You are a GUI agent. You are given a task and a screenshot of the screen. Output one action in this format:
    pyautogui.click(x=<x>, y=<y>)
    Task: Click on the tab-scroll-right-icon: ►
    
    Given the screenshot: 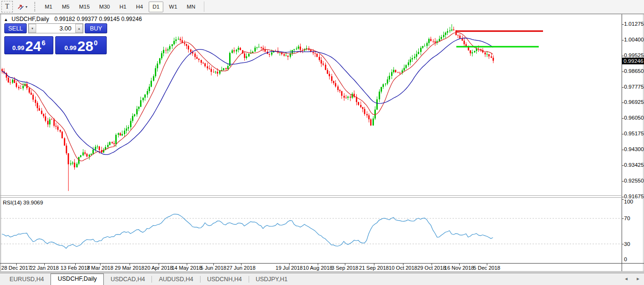 What is the action you would take?
    pyautogui.click(x=638, y=279)
    